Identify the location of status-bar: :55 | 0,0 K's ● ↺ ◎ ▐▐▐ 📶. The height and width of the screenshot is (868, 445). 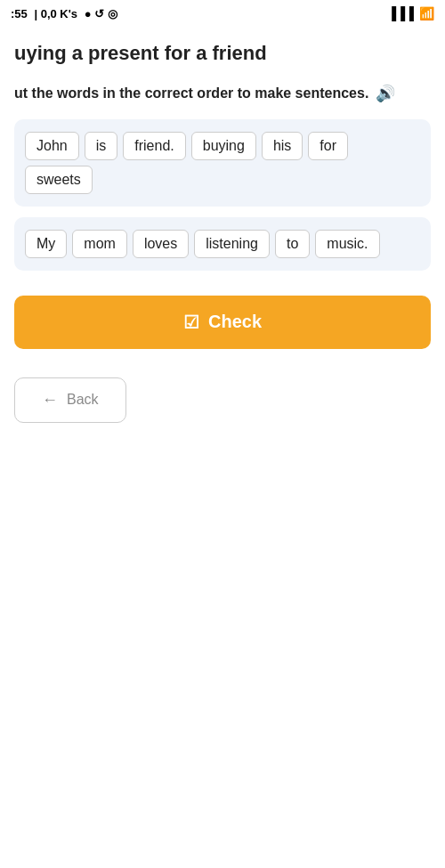
(222, 13).